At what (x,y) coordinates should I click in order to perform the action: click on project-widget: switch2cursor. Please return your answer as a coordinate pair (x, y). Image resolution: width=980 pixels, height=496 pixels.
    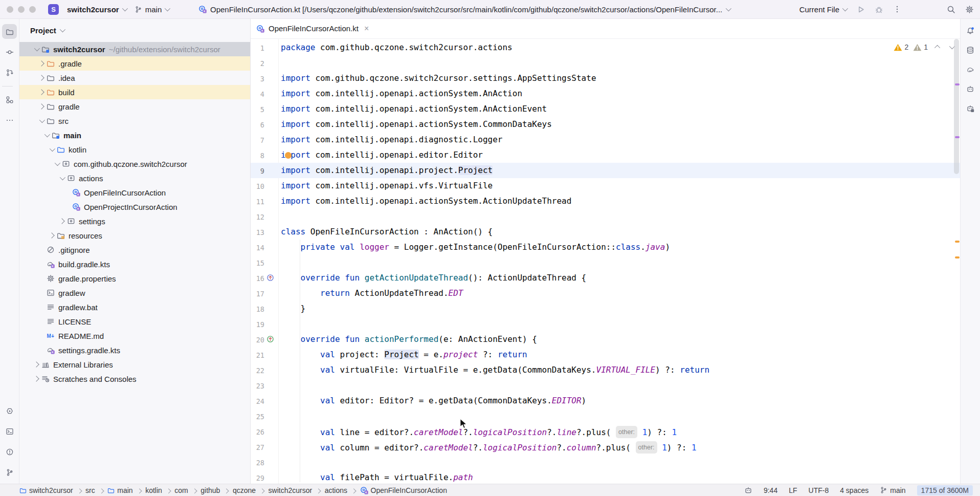
    Looking at the image, I should click on (97, 9).